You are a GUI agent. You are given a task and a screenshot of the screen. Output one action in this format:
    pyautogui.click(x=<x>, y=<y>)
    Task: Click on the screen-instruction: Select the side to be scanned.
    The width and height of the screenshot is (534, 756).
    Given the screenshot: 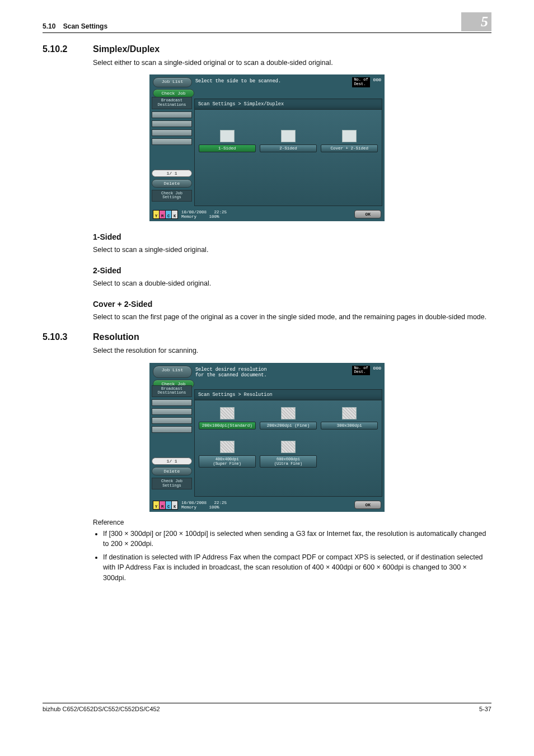 What is the action you would take?
    pyautogui.click(x=272, y=82)
    